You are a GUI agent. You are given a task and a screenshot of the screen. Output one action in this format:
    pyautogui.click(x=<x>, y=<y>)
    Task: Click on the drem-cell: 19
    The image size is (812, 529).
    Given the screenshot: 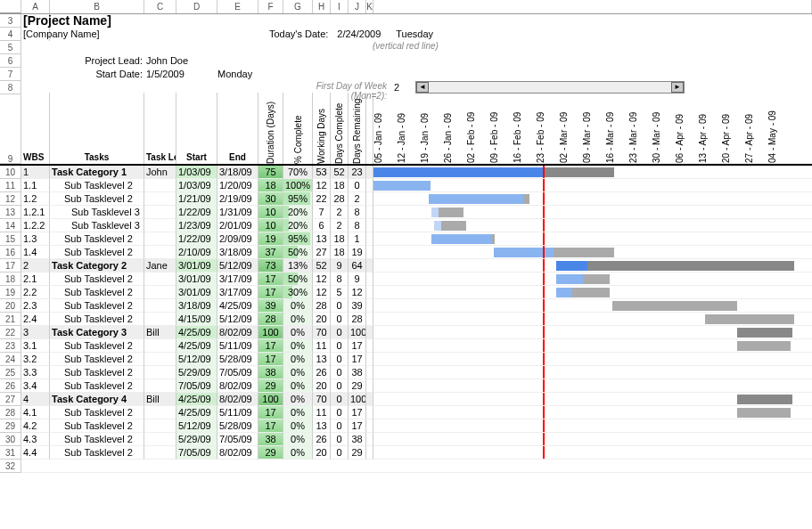 What is the action you would take?
    pyautogui.click(x=357, y=253)
    